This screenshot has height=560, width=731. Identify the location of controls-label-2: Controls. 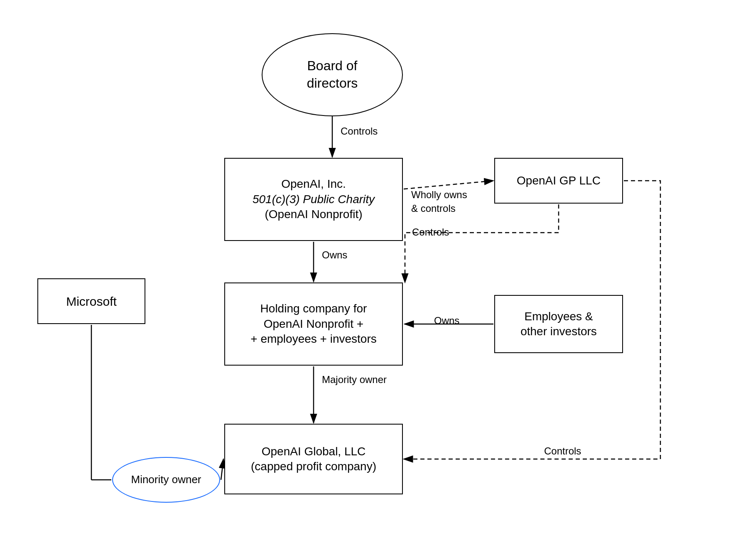
(430, 232).